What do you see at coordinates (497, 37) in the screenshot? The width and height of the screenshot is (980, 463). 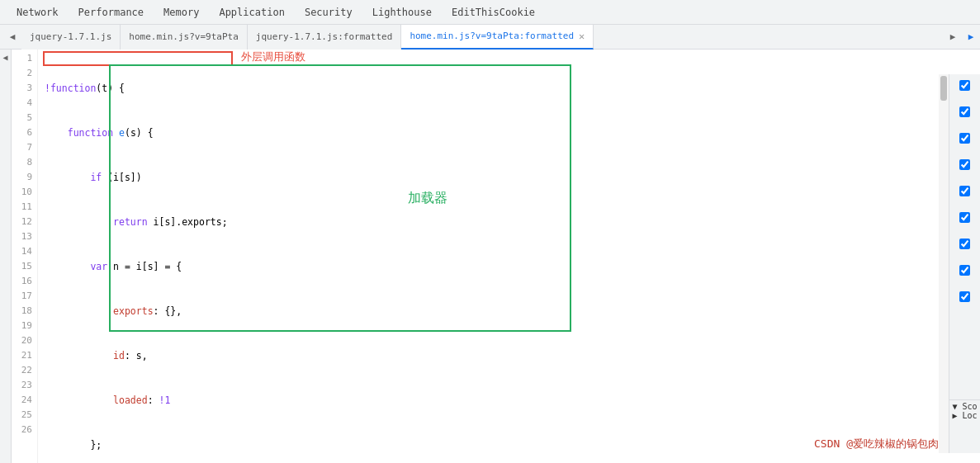 I see `tab-homemin-formatted: home.min.js?v=9taPta:formatted ✕` at bounding box center [497, 37].